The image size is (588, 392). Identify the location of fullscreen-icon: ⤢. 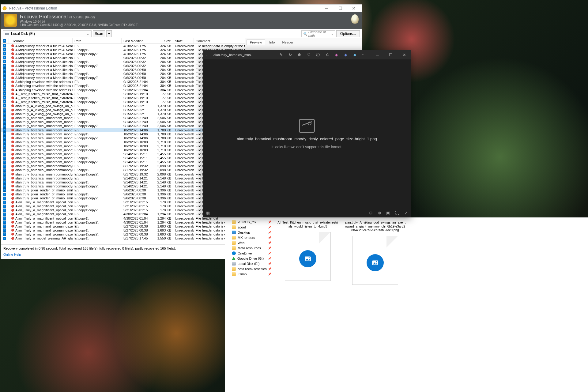
(406, 213).